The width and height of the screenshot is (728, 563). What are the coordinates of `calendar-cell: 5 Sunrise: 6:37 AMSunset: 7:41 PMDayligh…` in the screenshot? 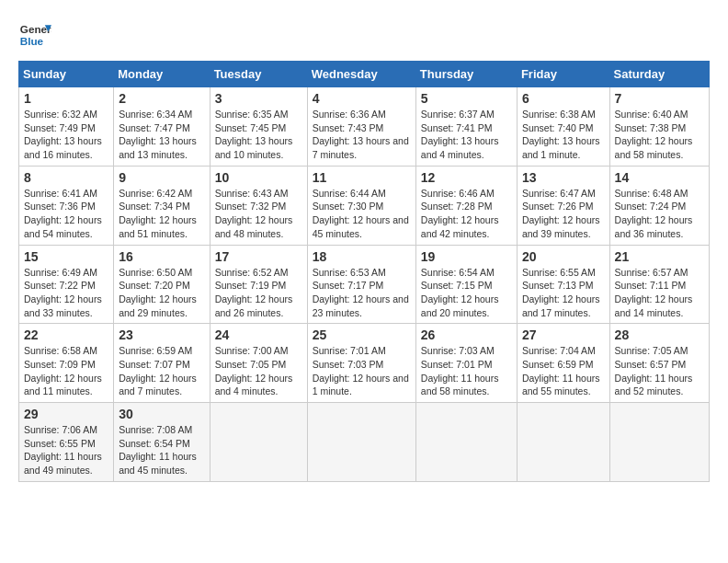 It's located at (466, 127).